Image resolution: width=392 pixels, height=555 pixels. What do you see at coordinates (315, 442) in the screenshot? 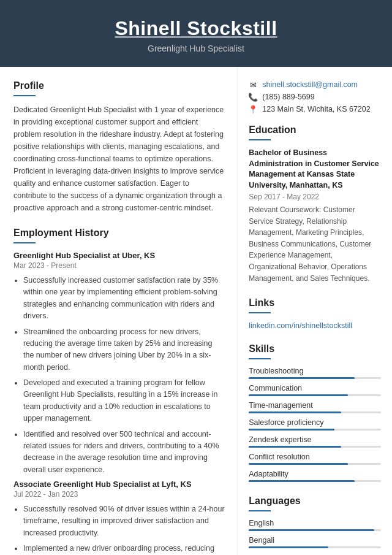
I see `skill-item-4: Zendesk expertise` at bounding box center [315, 442].